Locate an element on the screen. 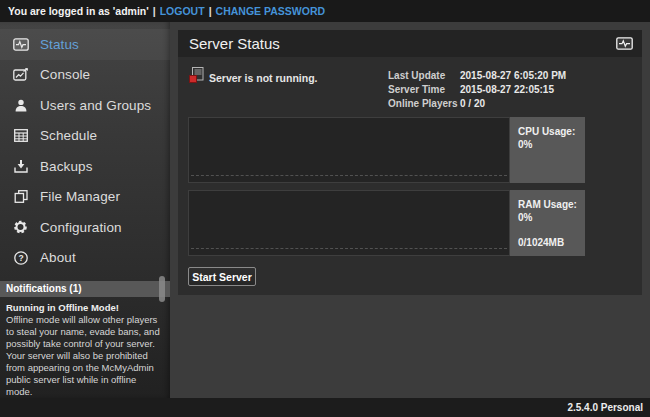  info-row-last-update: Last Update 2015-08-27 6:05:20 PM is located at coordinates (477, 75).